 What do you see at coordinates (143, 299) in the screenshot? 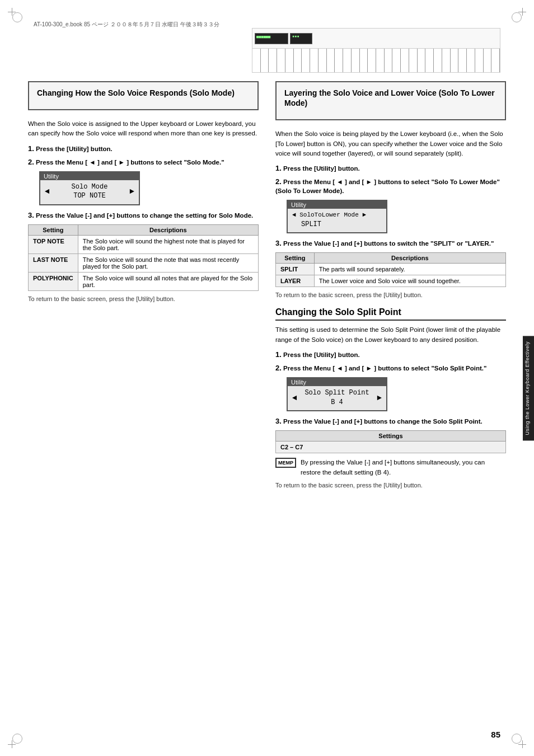
I see `left-footer-note: To return to the basic screen, press the…` at bounding box center [143, 299].